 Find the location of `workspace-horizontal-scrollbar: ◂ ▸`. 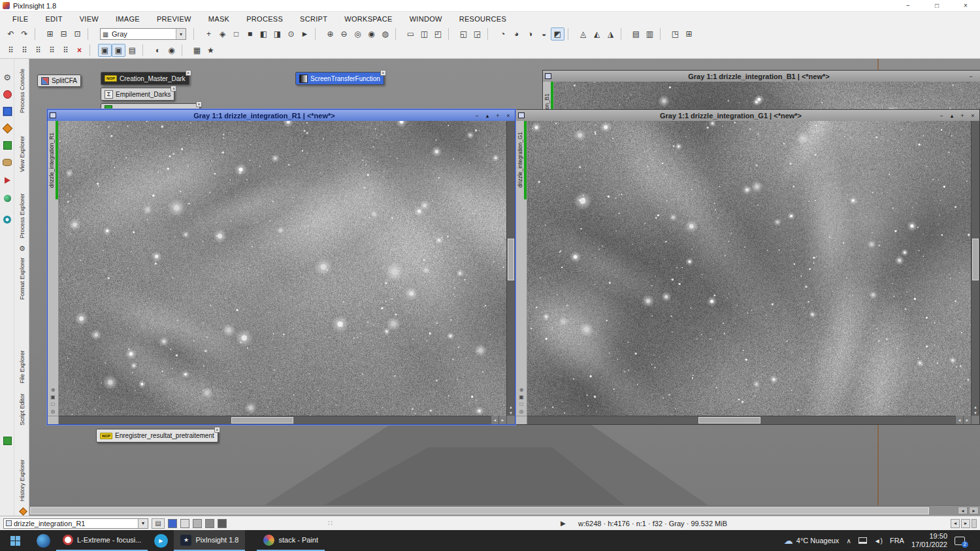

workspace-horizontal-scrollbar: ◂ ▸ is located at coordinates (504, 510).